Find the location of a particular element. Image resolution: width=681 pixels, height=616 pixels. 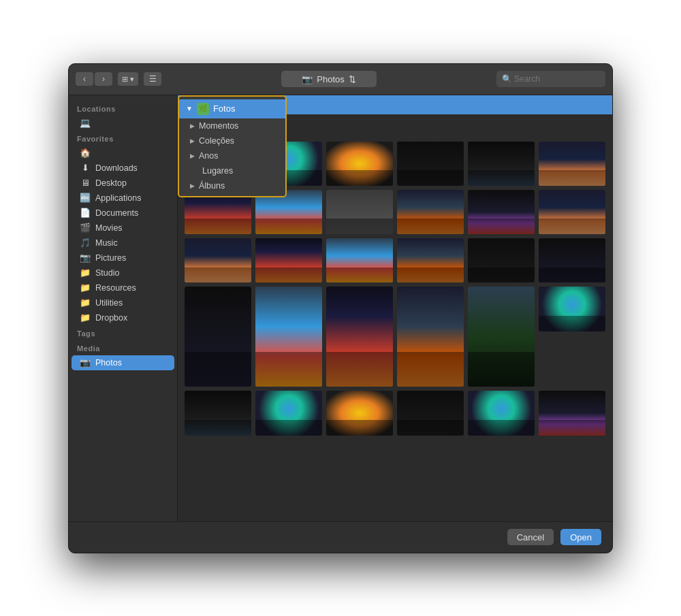

momentos-arrow-icon: ▶ is located at coordinates (192, 126).